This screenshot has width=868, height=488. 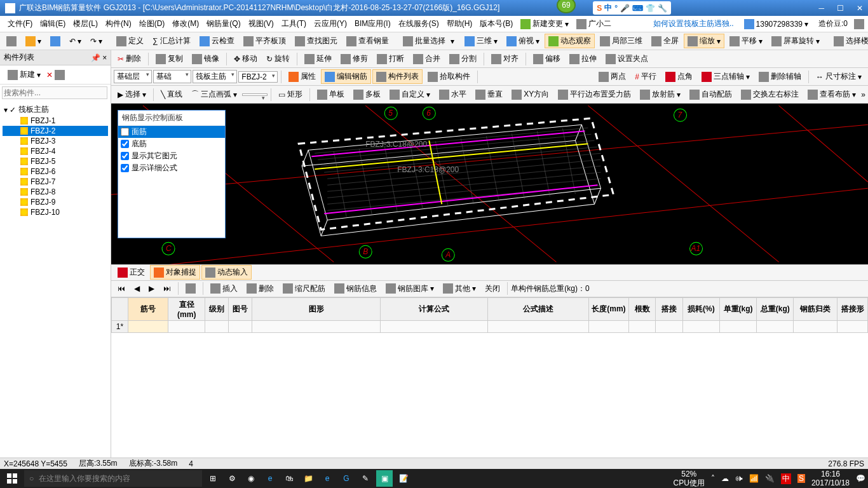 What do you see at coordinates (55, 41) in the screenshot?
I see `save-button` at bounding box center [55, 41].